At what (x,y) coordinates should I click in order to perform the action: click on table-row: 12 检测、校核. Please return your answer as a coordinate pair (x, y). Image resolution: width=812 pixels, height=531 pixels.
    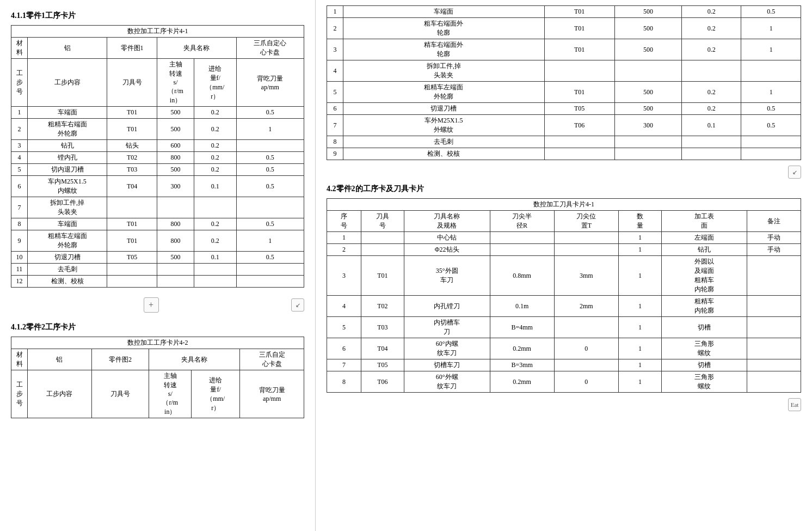
    Looking at the image, I should click on (158, 282).